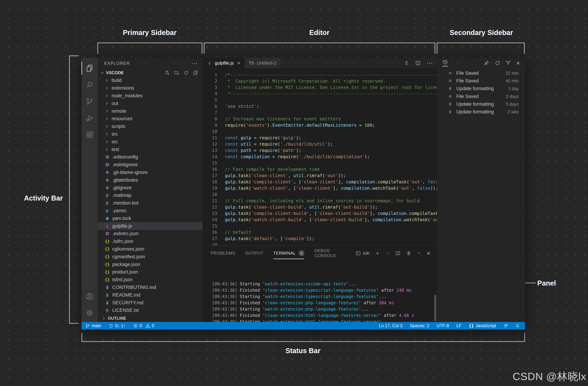 The width and height of the screenshot is (588, 386). What do you see at coordinates (150, 190) in the screenshot?
I see `primary-sidebar: EXPLORER ⋯ VSCODE buildextensionsnode_mo…` at bounding box center [150, 190].